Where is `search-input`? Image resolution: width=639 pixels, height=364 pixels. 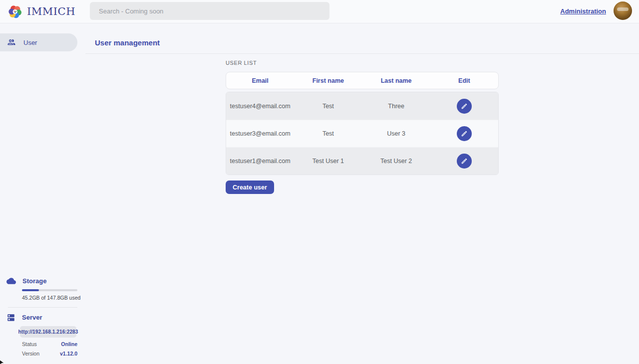 search-input is located at coordinates (210, 11).